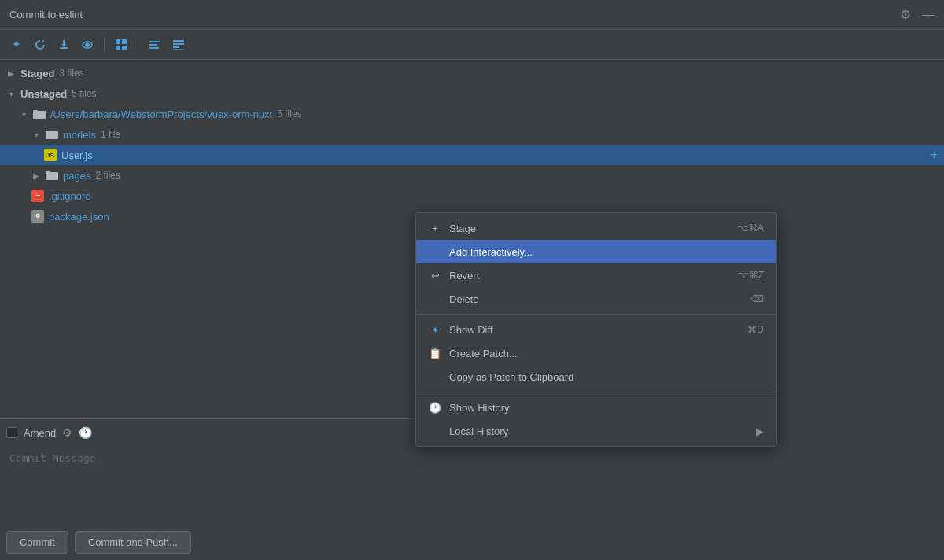  I want to click on toolbar-download-button, so click(64, 45).